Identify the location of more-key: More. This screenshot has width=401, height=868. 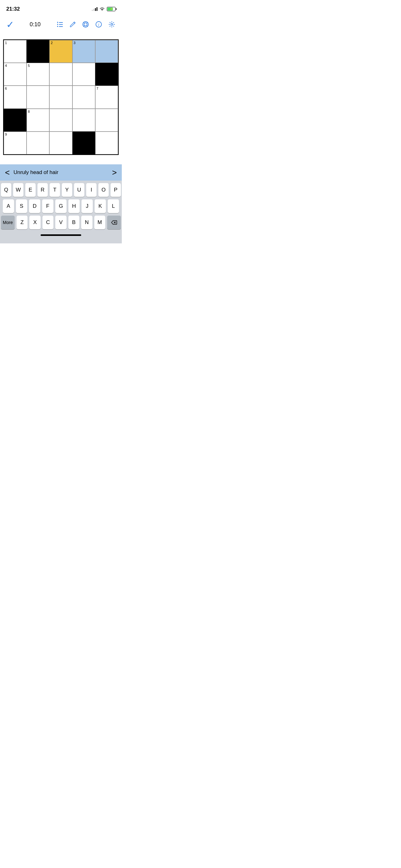
(8, 222).